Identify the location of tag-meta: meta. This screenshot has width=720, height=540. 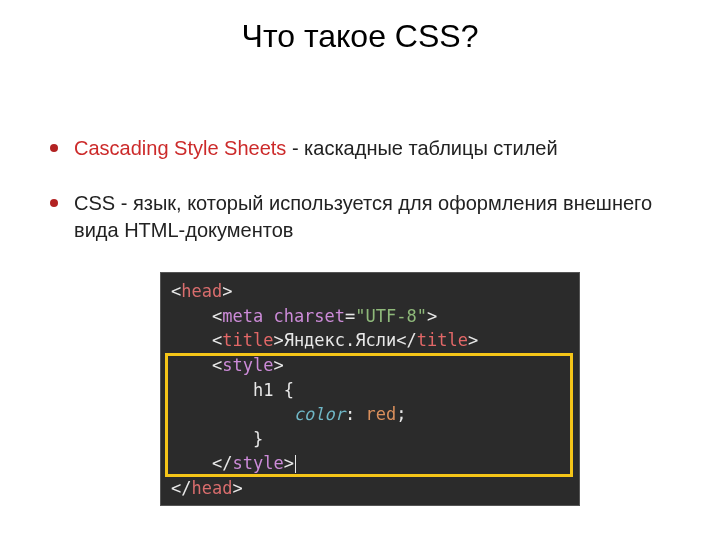
(242, 316).